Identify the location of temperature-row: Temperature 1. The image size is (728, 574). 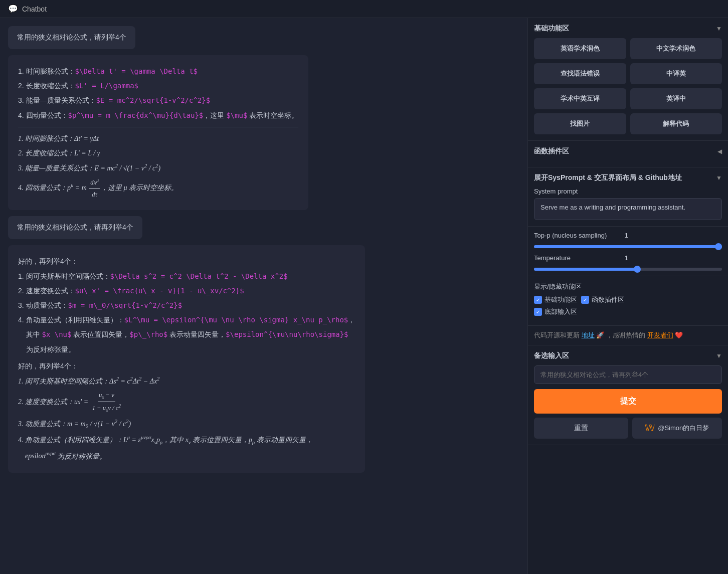
(628, 258).